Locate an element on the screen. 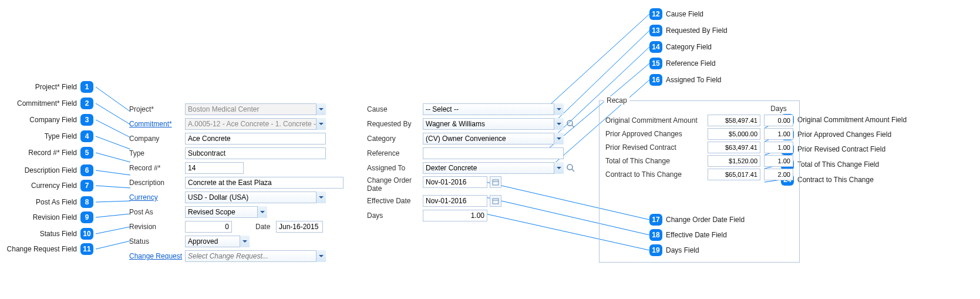 Image resolution: width=980 pixels, height=299 pixels. callout-label: Category Field is located at coordinates (689, 47).